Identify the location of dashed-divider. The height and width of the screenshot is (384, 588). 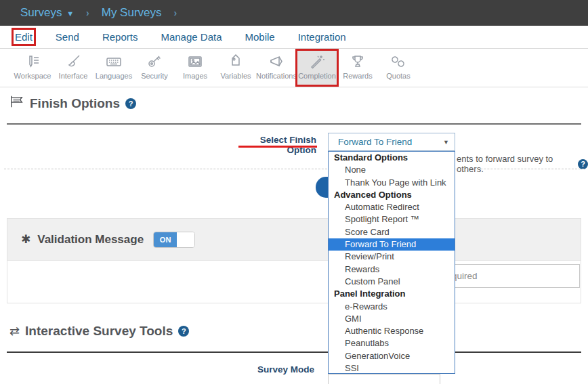
(294, 169).